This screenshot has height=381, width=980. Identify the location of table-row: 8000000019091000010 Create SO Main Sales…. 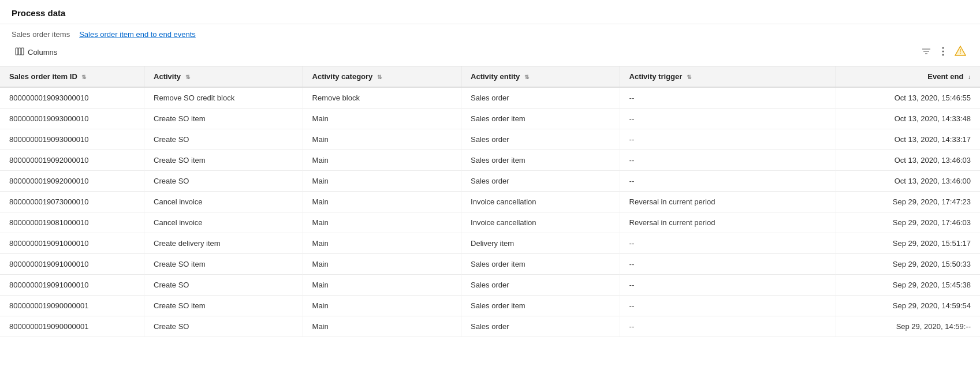
(490, 285).